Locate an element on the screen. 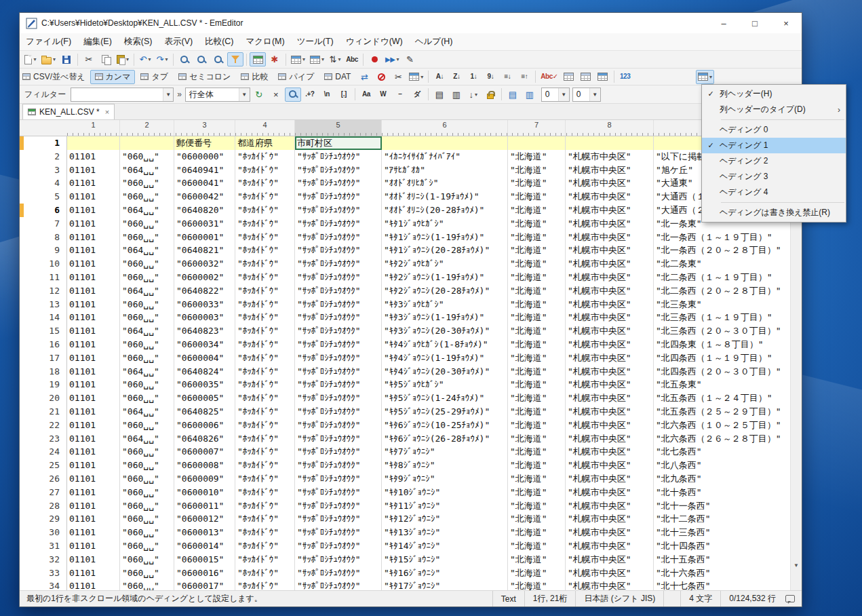 The width and height of the screenshot is (862, 616). cell: "ｷﾀ1ｼﾞｮｳﾆｼ(1-19ﾁｮｳﾒ)" is located at coordinates (445, 237).